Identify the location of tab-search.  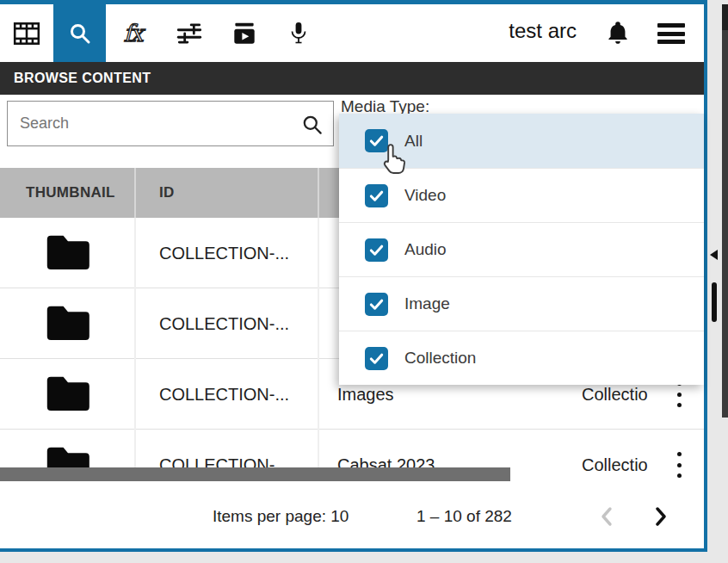
(79, 33).